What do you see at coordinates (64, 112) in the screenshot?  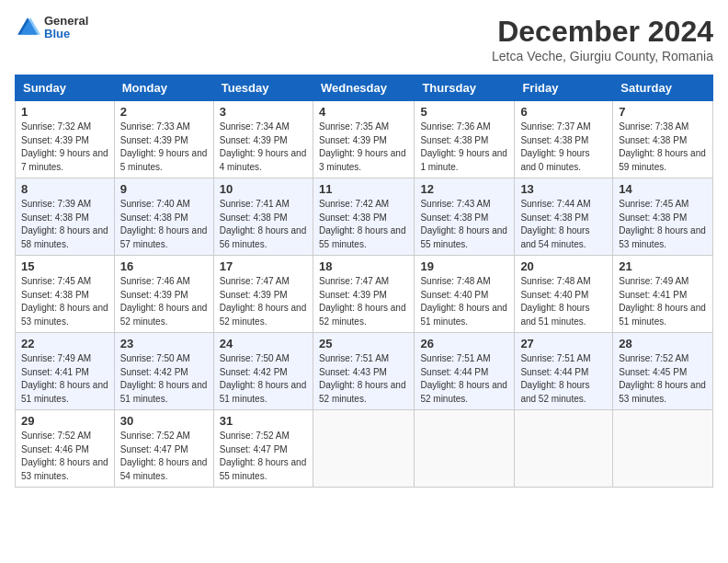 I see `day-number: 1` at bounding box center [64, 112].